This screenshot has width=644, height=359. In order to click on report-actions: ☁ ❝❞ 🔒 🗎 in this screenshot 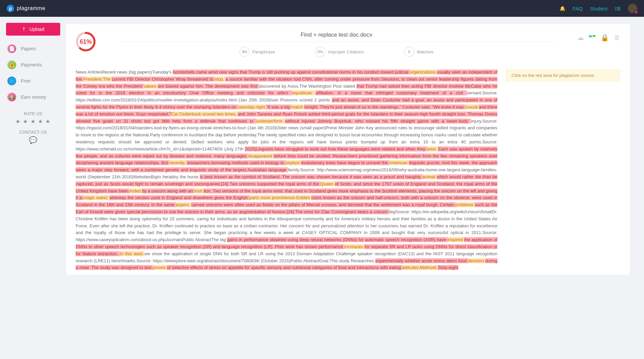, I will do `click(599, 37)`.